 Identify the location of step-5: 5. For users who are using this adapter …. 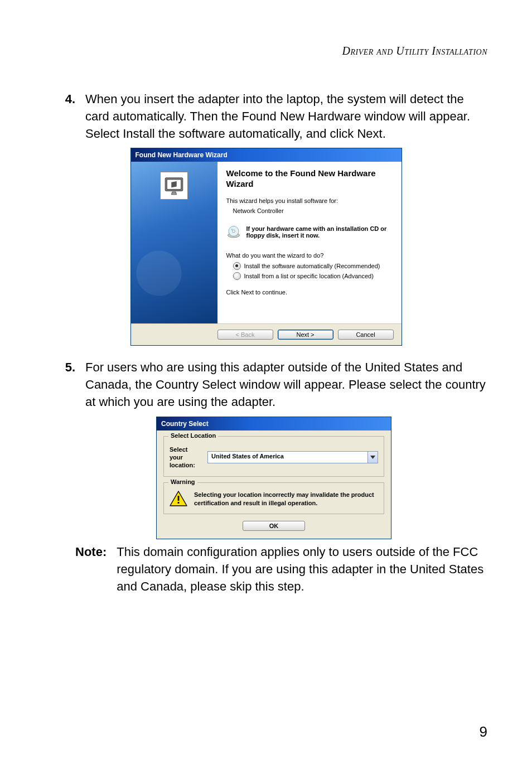
(266, 385).